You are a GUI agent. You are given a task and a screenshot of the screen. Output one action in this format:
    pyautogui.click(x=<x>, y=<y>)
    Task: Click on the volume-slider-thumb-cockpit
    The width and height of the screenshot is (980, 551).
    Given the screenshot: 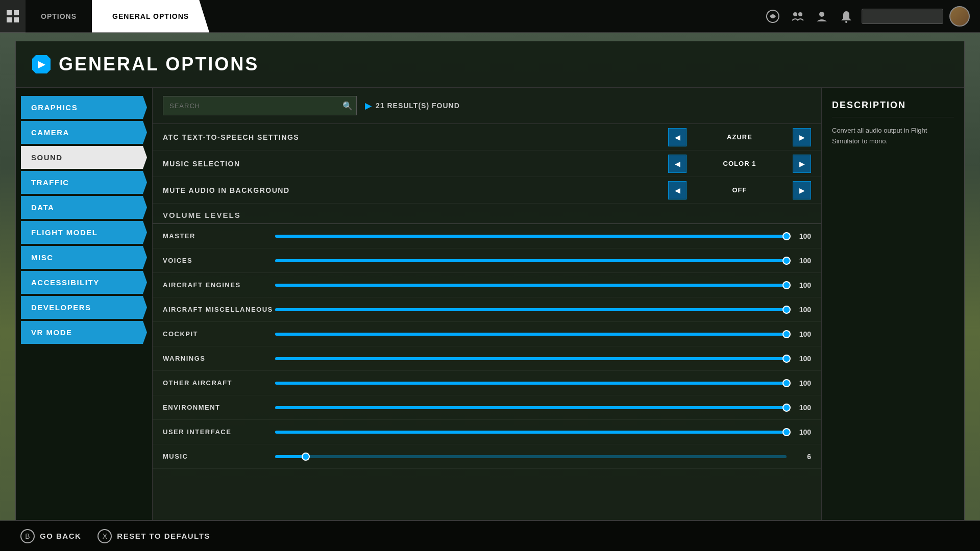 What is the action you would take?
    pyautogui.click(x=787, y=334)
    